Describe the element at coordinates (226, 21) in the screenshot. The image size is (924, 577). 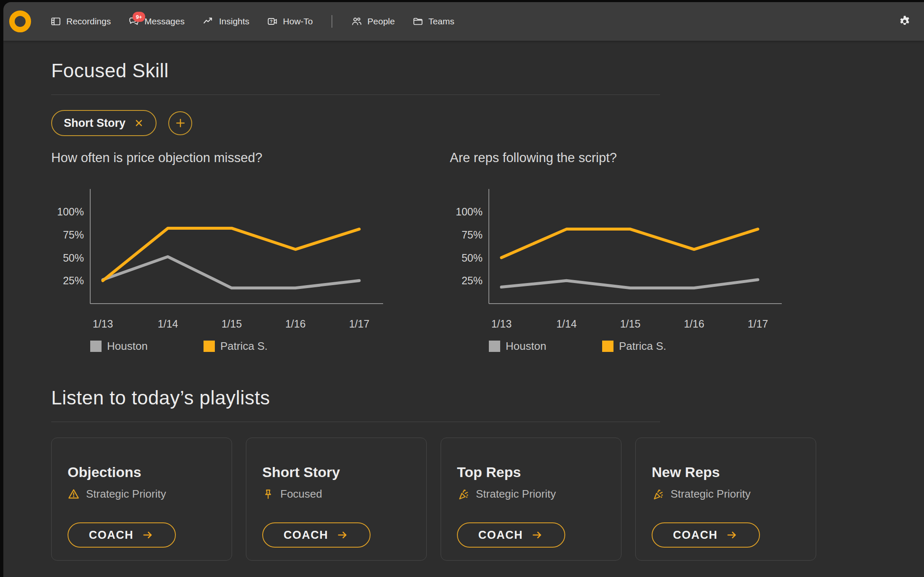
I see `nav-item-insights: Insights` at that location.